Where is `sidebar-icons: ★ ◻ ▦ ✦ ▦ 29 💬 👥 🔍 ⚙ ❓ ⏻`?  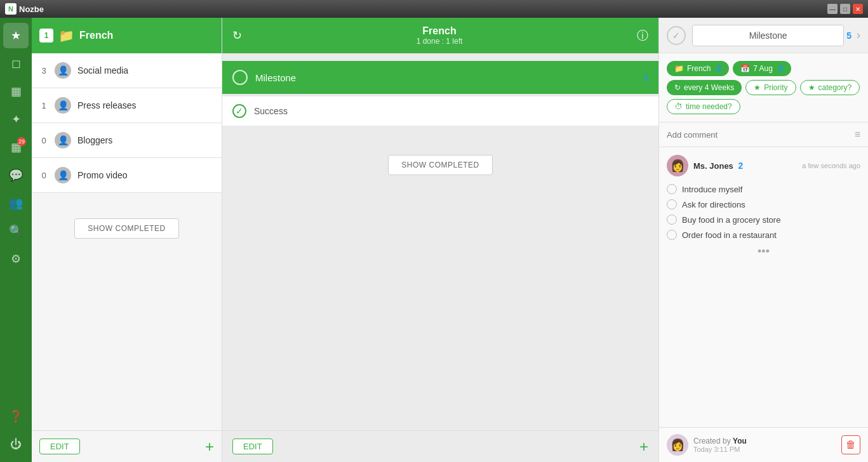
sidebar-icons: ★ ◻ ▦ ✦ ▦ 29 💬 👥 🔍 ⚙ ❓ ⏻ is located at coordinates (16, 240).